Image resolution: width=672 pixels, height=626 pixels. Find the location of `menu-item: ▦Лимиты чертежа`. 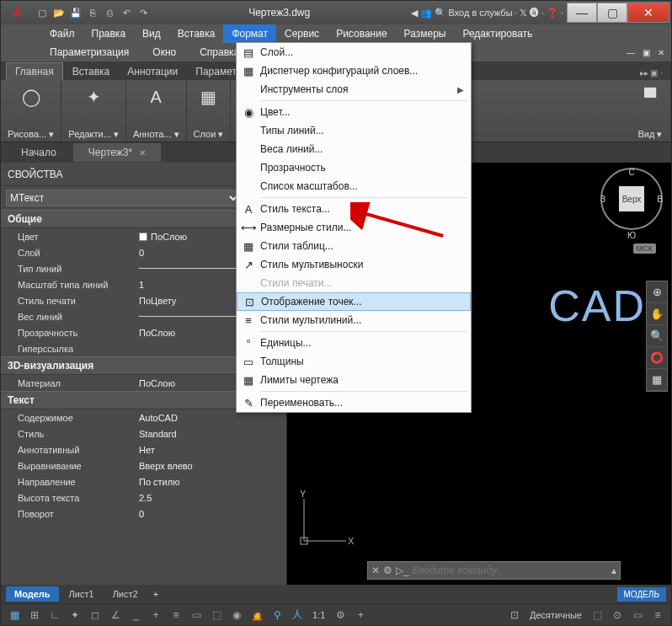

menu-item: ▦Лимиты чертежа is located at coordinates (354, 380).